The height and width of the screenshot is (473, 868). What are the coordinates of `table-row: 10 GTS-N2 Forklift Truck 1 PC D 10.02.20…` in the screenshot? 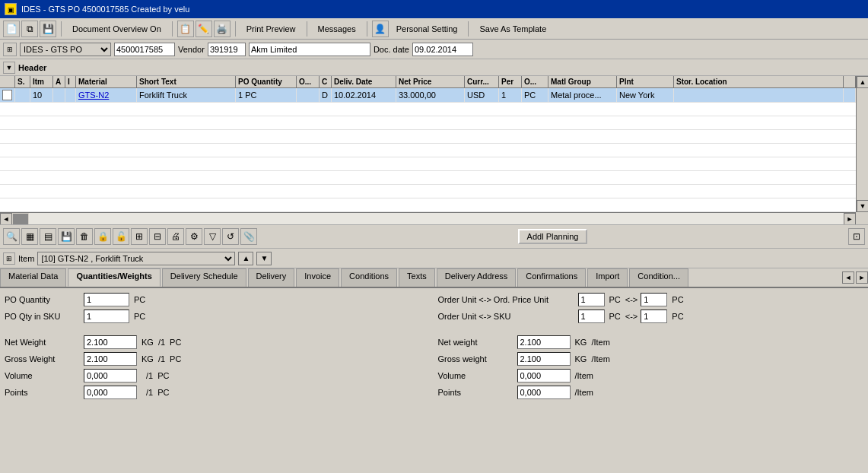 It's located at (428, 96).